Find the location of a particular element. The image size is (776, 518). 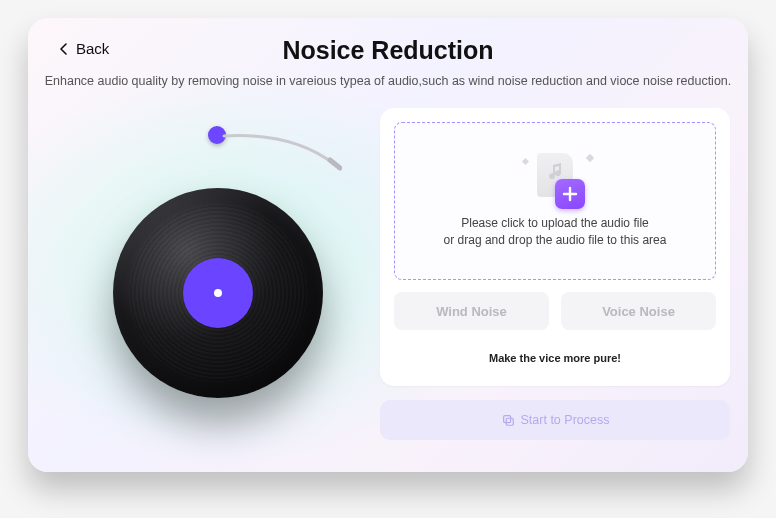

dropzone-line1: Please click to upload the audio file is located at coordinates (556, 224).